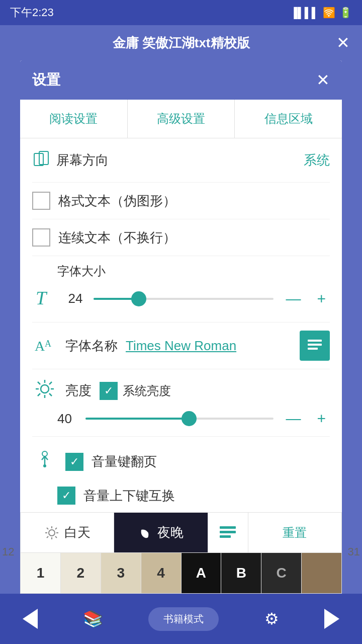 This screenshot has height=644, width=362. Describe the element at coordinates (129, 496) in the screenshot. I see `volume-swap-label: 音量上下键互换` at that location.